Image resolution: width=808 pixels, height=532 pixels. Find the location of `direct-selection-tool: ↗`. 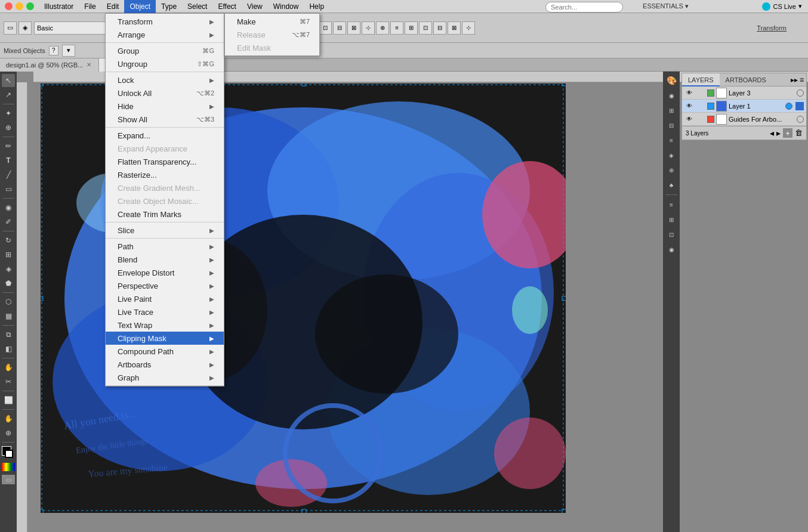

direct-selection-tool: ↗ is located at coordinates (8, 95).